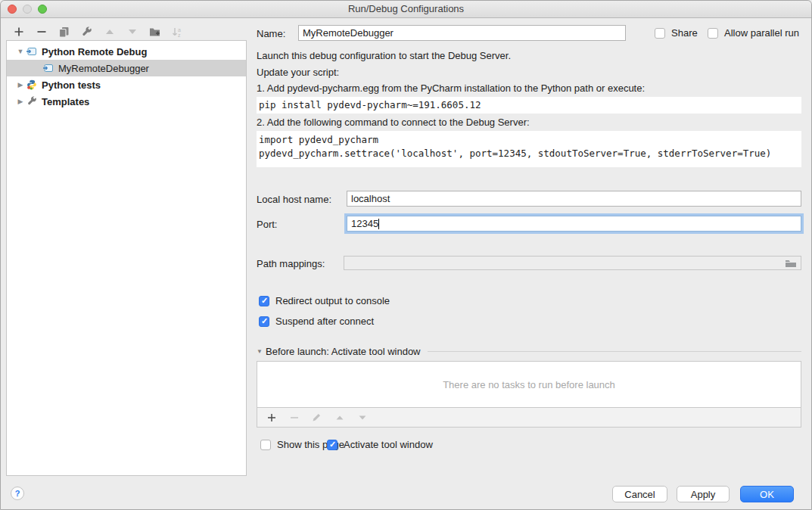  I want to click on share-checkbox-group: Share, so click(677, 33).